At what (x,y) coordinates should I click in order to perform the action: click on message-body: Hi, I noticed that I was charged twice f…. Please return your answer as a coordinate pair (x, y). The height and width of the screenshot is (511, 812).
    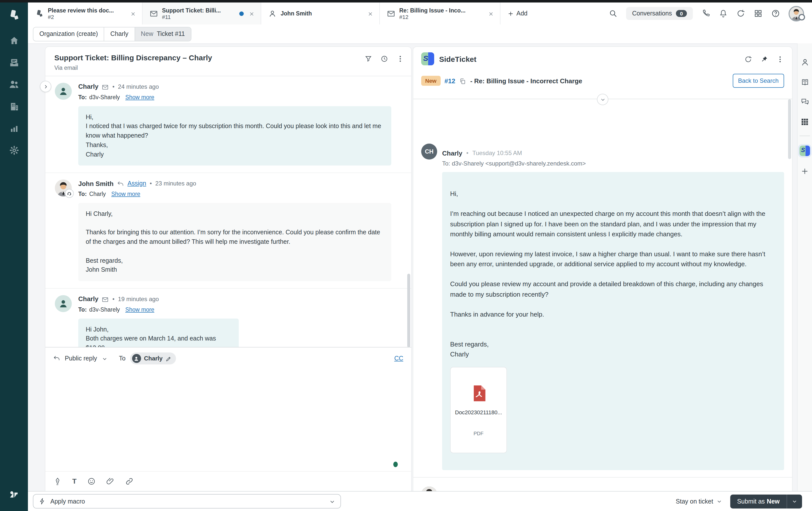
    Looking at the image, I should click on (235, 136).